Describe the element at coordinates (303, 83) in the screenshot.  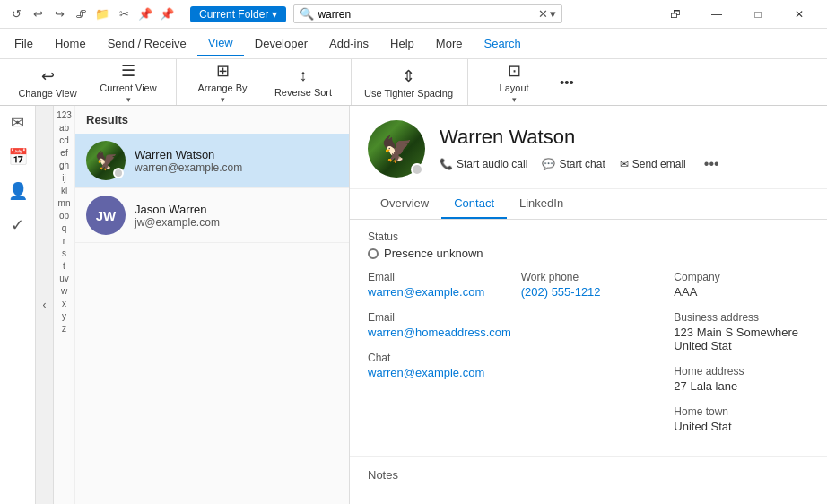
I see `reverse-sort-btn: ↕ Reverse Sort` at that location.